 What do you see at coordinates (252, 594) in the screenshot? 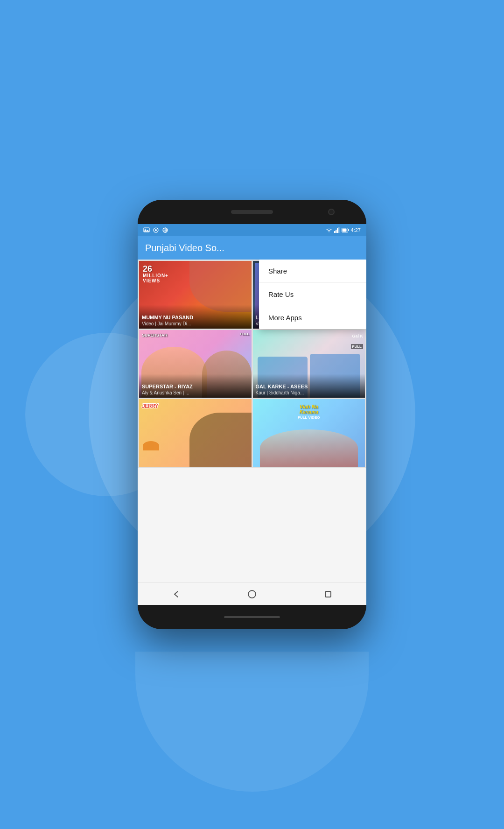
I see `bottom-nav` at bounding box center [252, 594].